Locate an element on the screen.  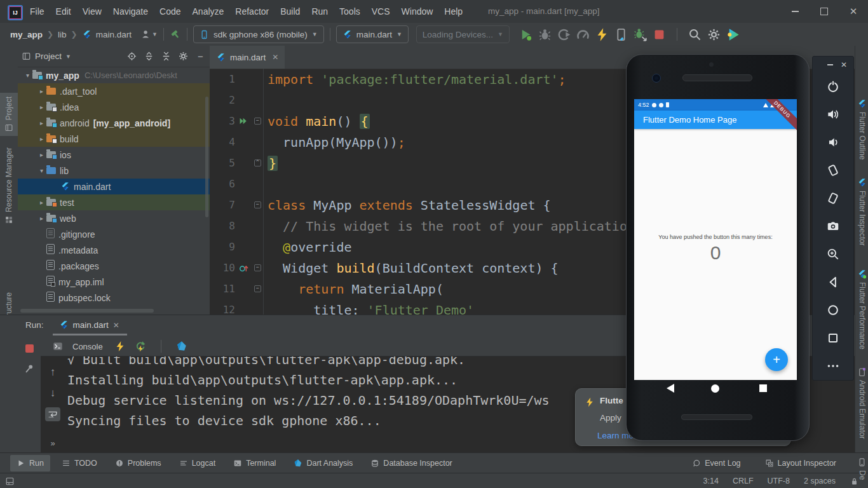
emulator-minimize-icon is located at coordinates (830, 65).